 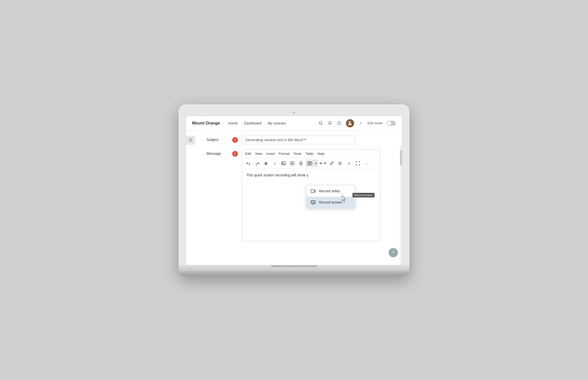 What do you see at coordinates (393, 253) in the screenshot?
I see `help-button: ?` at bounding box center [393, 253].